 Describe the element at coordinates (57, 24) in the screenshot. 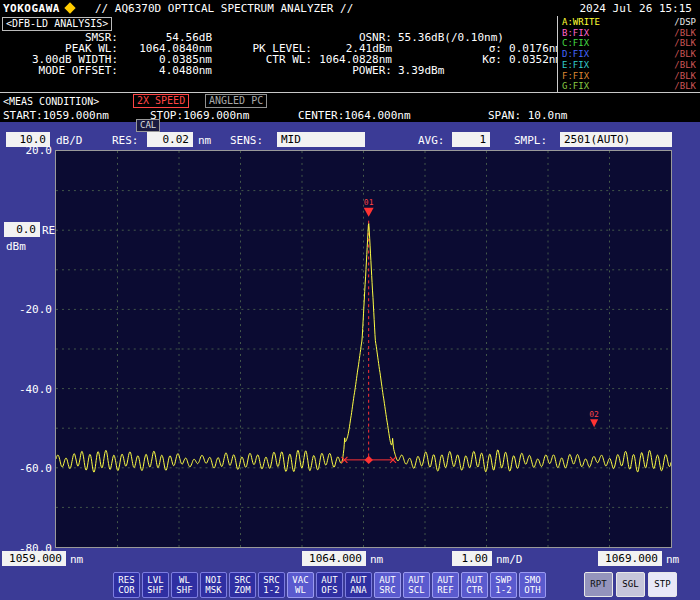

I see `analysis-panel-title: <DFB-LD ANALYSIS>` at that location.